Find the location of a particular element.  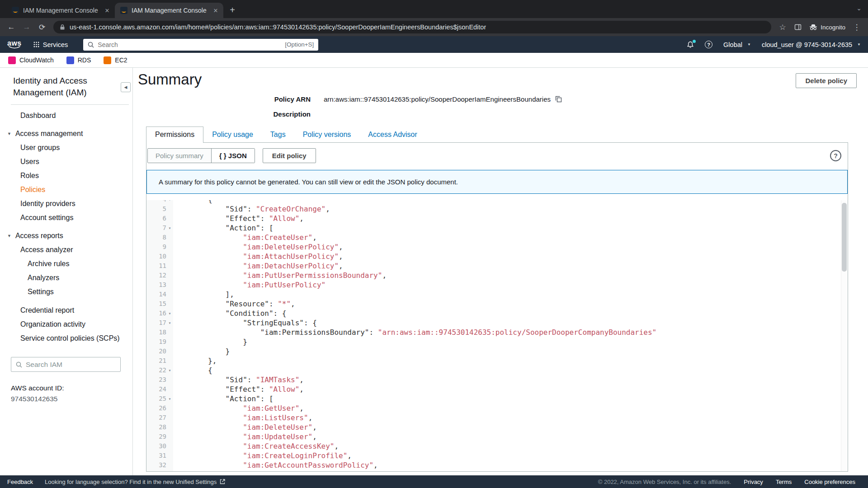

footer-link: Terms is located at coordinates (784, 482).